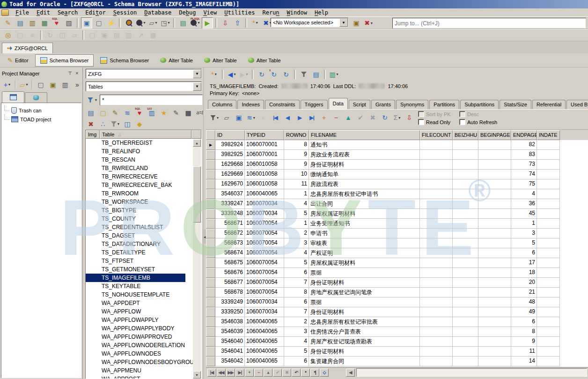 The height and width of the screenshot is (379, 588). What do you see at coordinates (350, 373) in the screenshot?
I see `hscroll-left-icon: ◀` at bounding box center [350, 373].